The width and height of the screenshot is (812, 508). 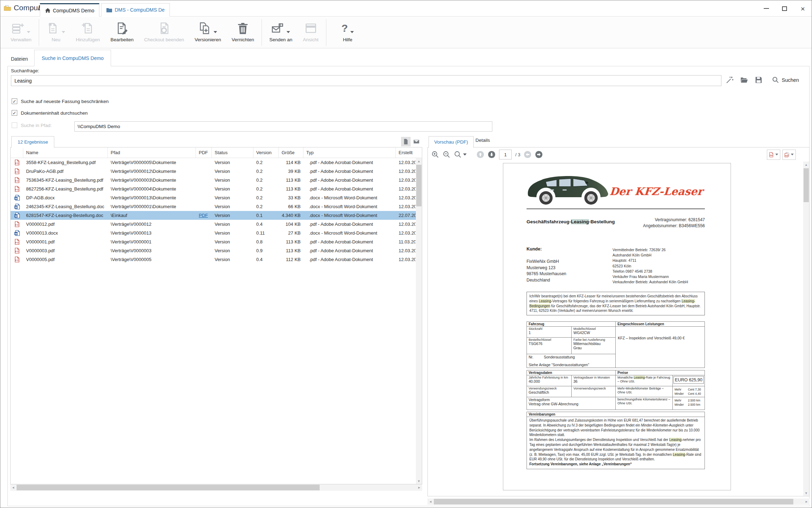 What do you see at coordinates (60, 101) in the screenshot?
I see `checkbox-latest-version: ✓Suche auf neueste Fassung beschränken` at bounding box center [60, 101].